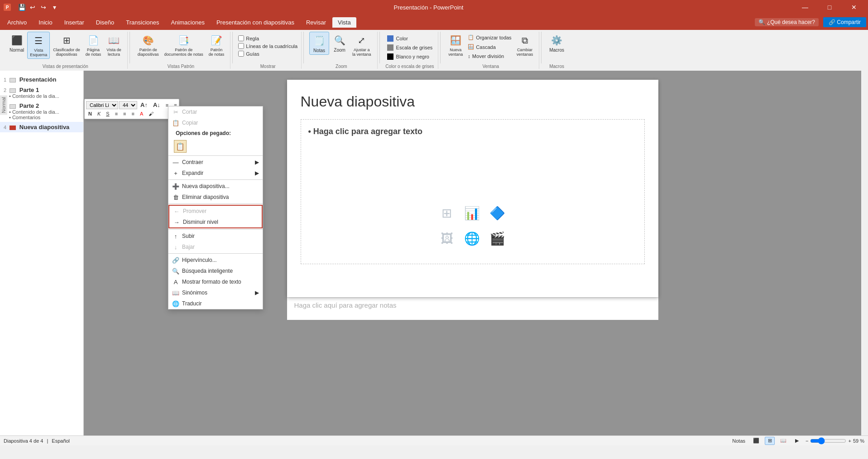 The image size is (868, 459). Describe the element at coordinates (805, 7) in the screenshot. I see `minimize-button: —` at that location.